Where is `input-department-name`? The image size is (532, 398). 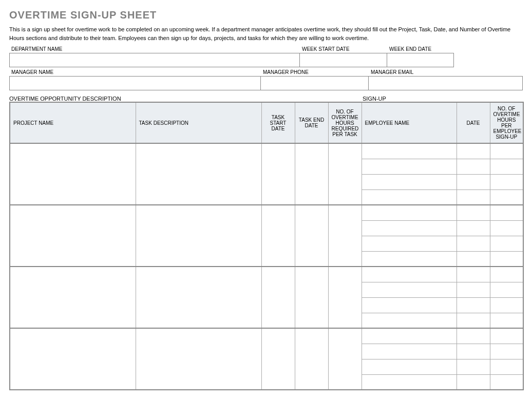
input-department-name is located at coordinates (155, 60).